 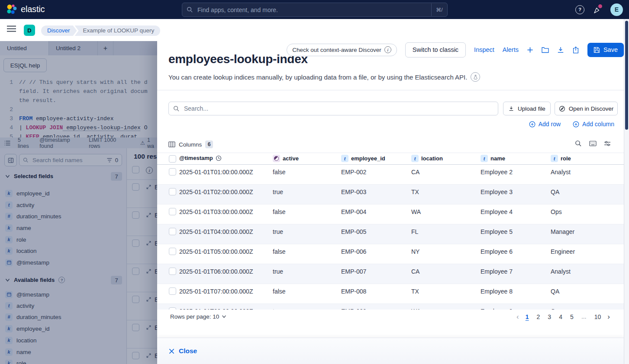 What do you see at coordinates (561, 317) in the screenshot?
I see `page-4: 4` at bounding box center [561, 317].